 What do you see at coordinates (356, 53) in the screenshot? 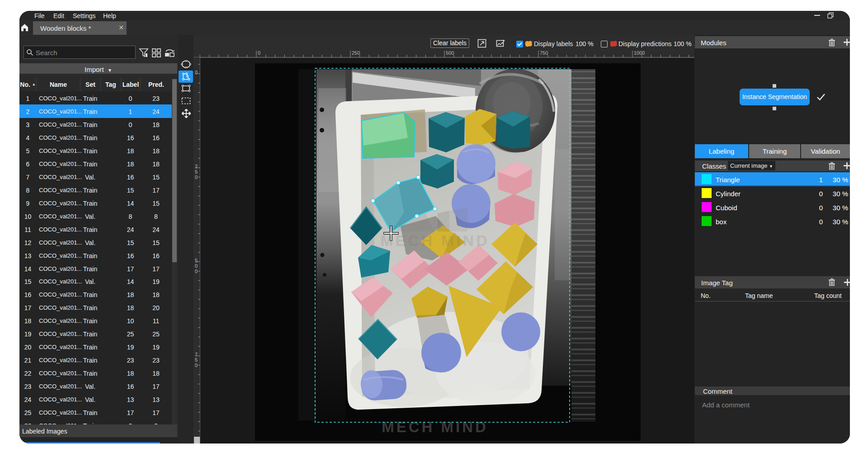
I see `svg-text: 250` at bounding box center [356, 53].